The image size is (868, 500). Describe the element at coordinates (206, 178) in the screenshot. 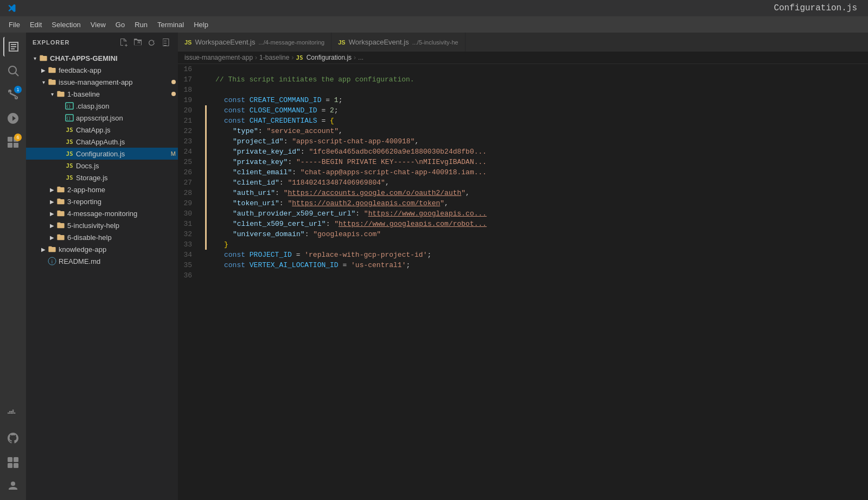

I see `modified-line-indicator` at that location.